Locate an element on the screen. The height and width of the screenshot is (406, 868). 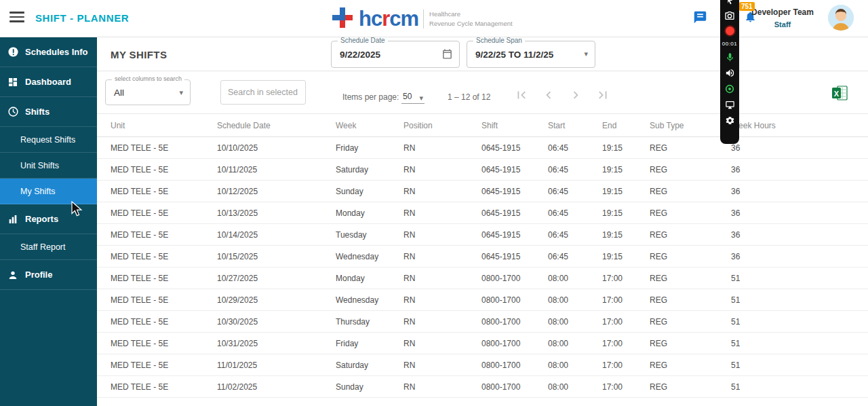
dashboard-icon is located at coordinates (13, 82).